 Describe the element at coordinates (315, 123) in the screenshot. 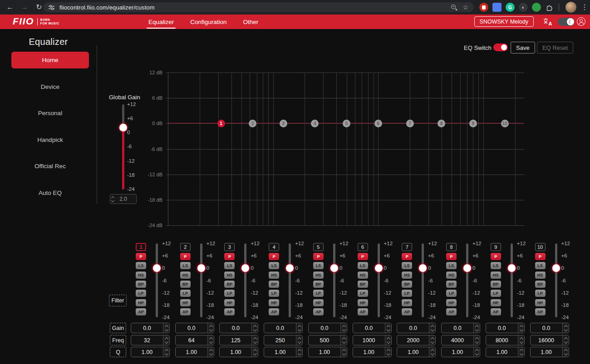

I see `eq-point-4: 4` at that location.